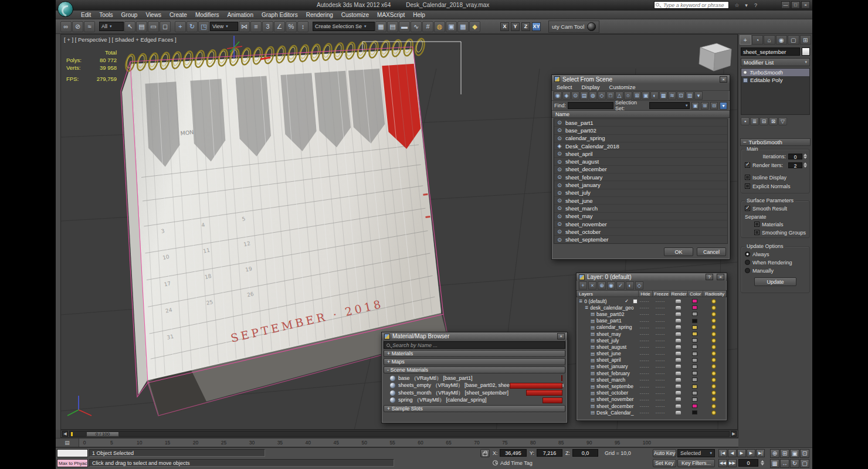  I want to click on menu-item: Tools, so click(106, 15).